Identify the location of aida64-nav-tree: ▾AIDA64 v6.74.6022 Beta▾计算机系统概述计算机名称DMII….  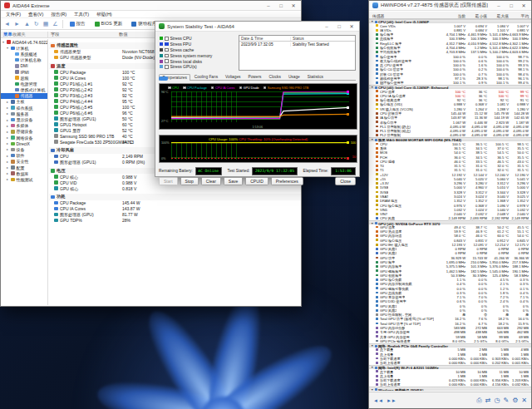
(25, 172).